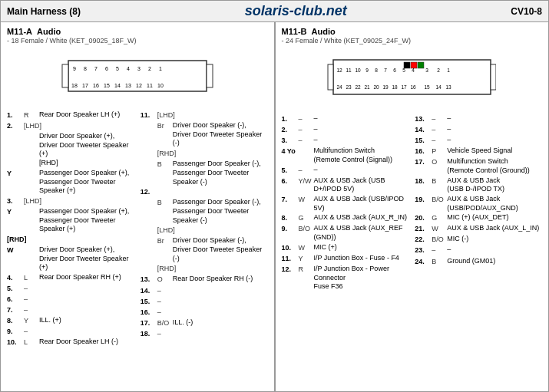  I want to click on panel-b-right-col: 13. – – 14. – – 15. – – 16, so click(478, 203).